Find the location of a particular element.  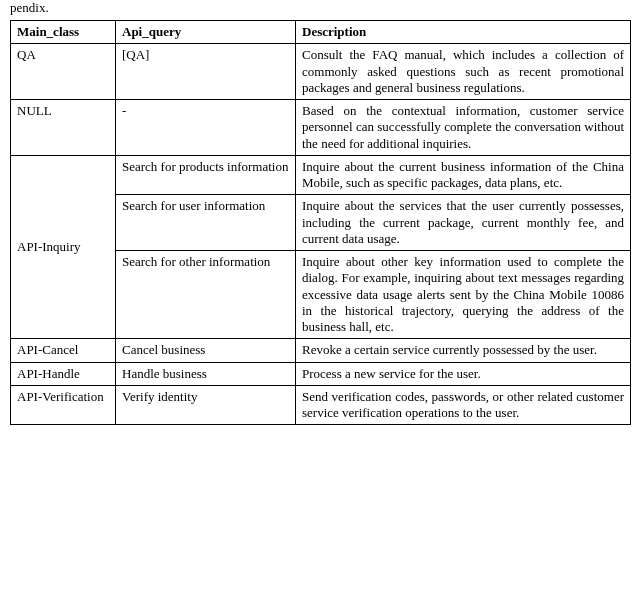

cell-description: Inquire about other key information used… is located at coordinates (464, 295).